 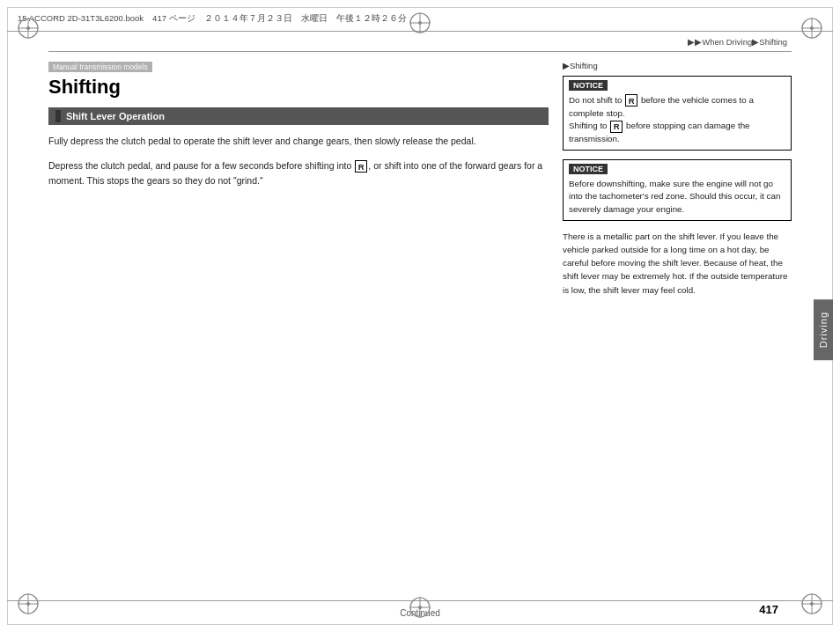 What do you see at coordinates (823, 329) in the screenshot?
I see `driving-tab: Driving` at bounding box center [823, 329].